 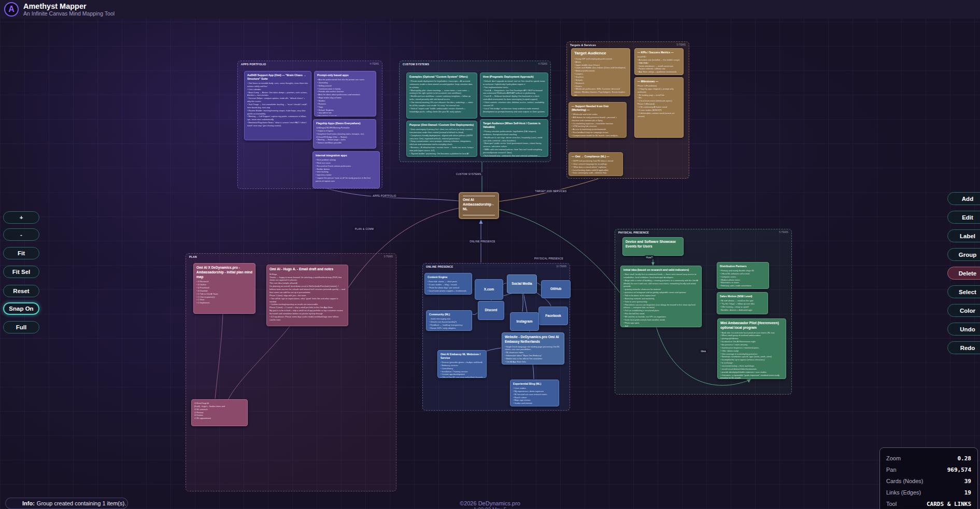 I want to click on group-plan: PLAN 3 ITEMS Omi AI X DeDynamics.pro - A…, so click(x=291, y=372).